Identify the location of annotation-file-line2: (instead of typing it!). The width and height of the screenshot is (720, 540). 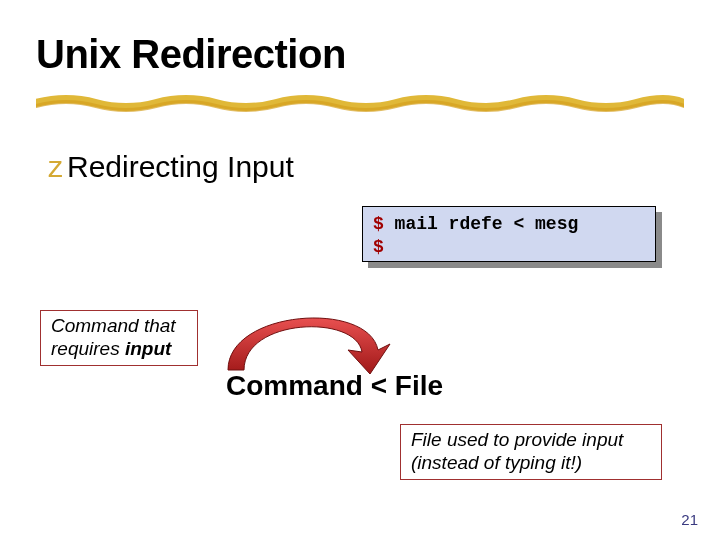
(531, 464).